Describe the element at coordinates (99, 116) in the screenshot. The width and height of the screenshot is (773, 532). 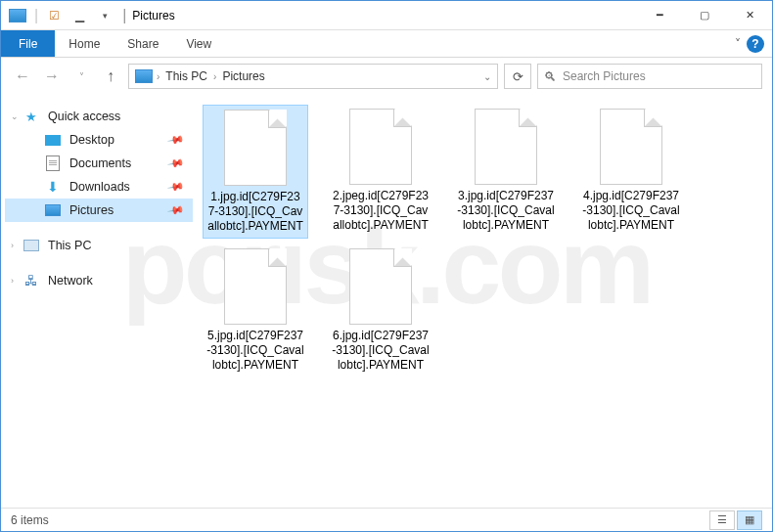
I see `sidebar-item-quick-access: ⌄ ★ Quick access` at that location.